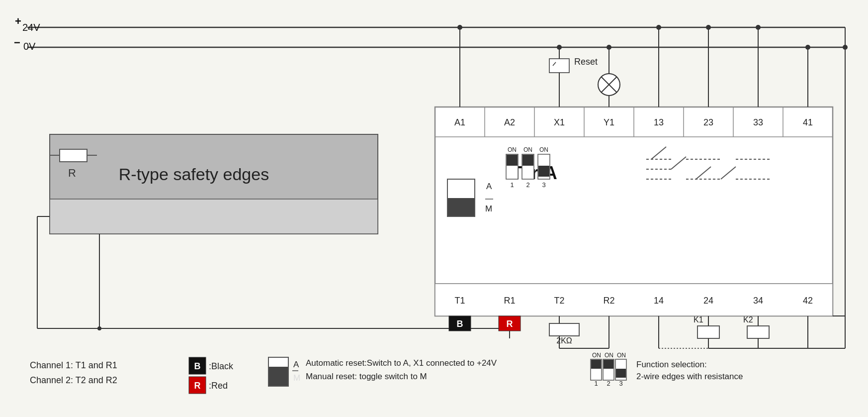 Image resolution: width=868 pixels, height=417 pixels. What do you see at coordinates (808, 122) in the screenshot?
I see `terminal-41: 41` at bounding box center [808, 122].